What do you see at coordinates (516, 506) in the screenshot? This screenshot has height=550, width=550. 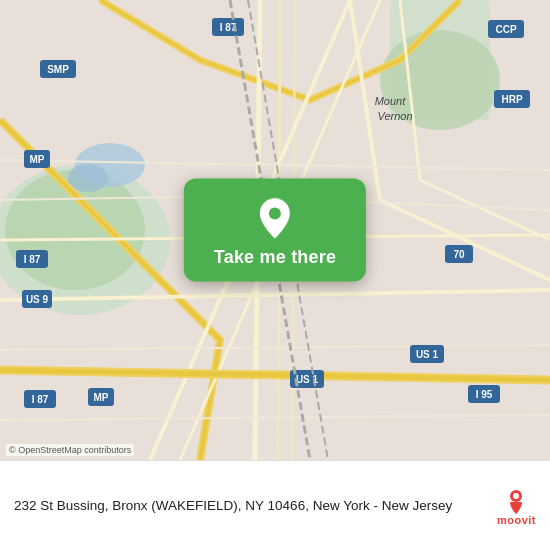 I see `moovit-logo: moovit` at bounding box center [516, 506].